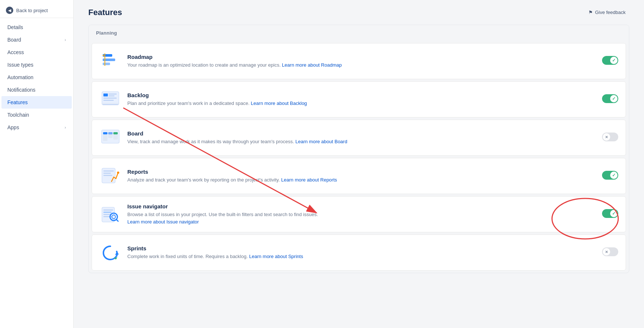 Image resolution: width=644 pixels, height=328 pixels. I want to click on sidebar-item-label: Apps, so click(13, 127).